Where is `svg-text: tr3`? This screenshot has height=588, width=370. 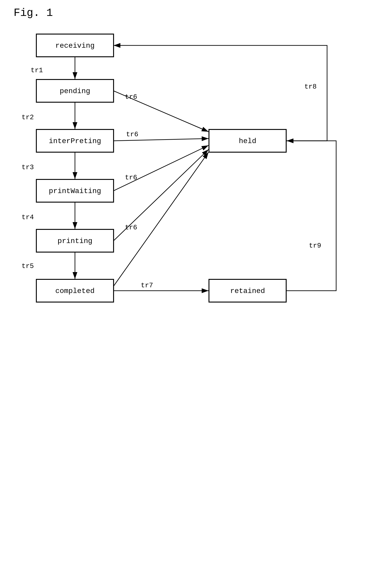
svg-text: tr3 is located at coordinates (28, 168).